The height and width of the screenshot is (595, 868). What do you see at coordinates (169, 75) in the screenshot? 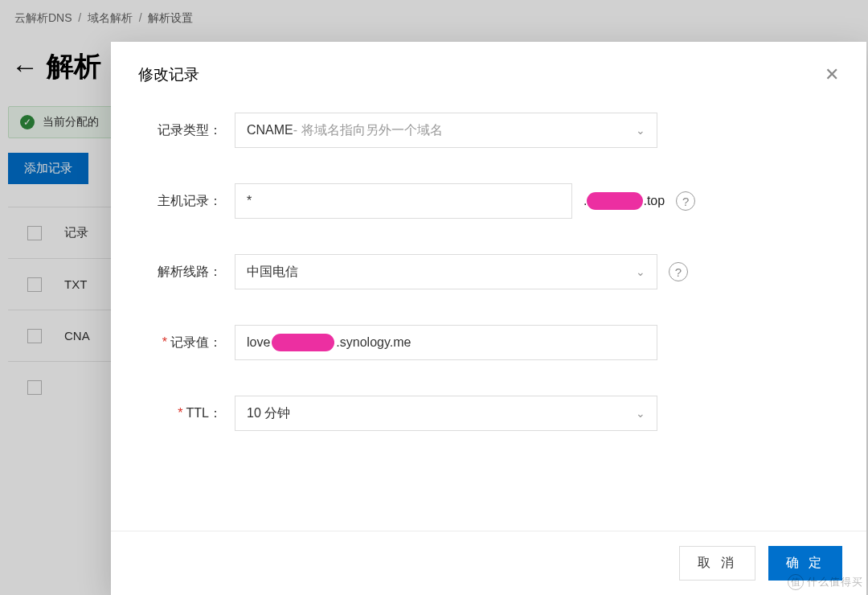
I see `modal-title: 修改记录` at bounding box center [169, 75].